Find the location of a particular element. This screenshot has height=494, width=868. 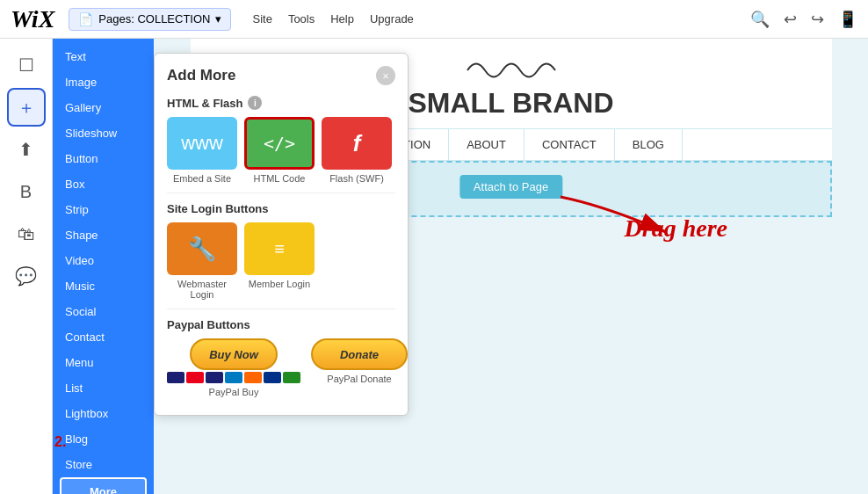

flash-label: Flash (SWF) is located at coordinates (357, 178).